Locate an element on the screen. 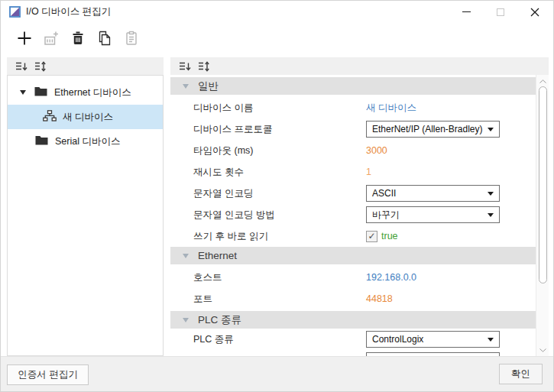 This screenshot has height=392, width=554. row-message-type: 메시지 타입 태그 is located at coordinates (353, 353).